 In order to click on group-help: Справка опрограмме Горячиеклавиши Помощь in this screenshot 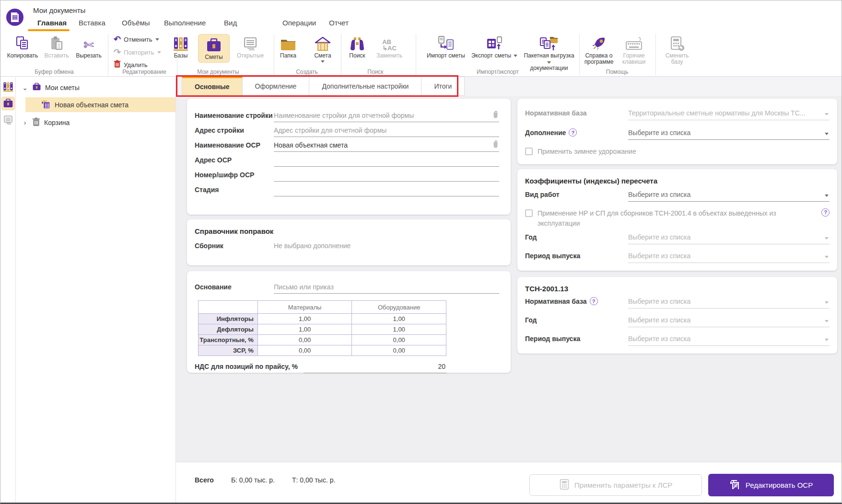, I will do `click(617, 54)`.